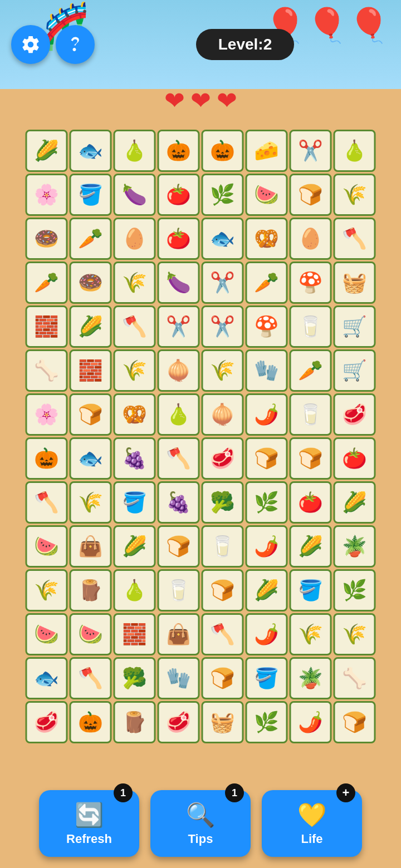  Describe the element at coordinates (135, 590) in the screenshot. I see `tile-82: 🍐` at that location.